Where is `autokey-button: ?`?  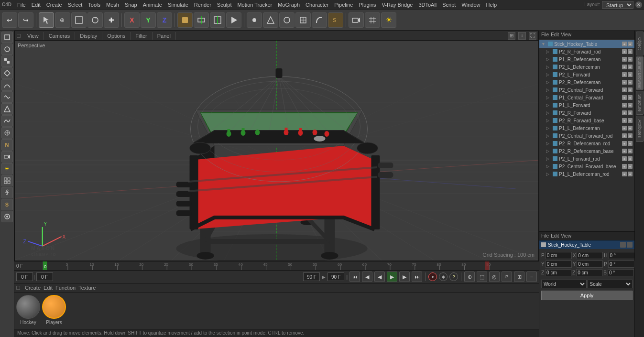
autokey-button: ? is located at coordinates (454, 277).